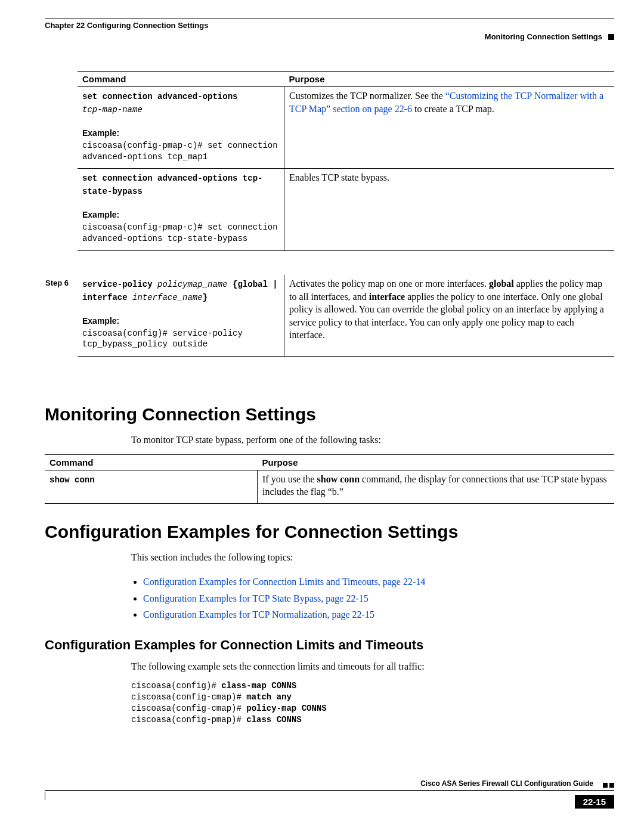 Image resolution: width=644 pixels, height=833 pixels. I want to click on link-tcp-normalization: Configuration Examples for TCP Normaliza…, so click(259, 614).